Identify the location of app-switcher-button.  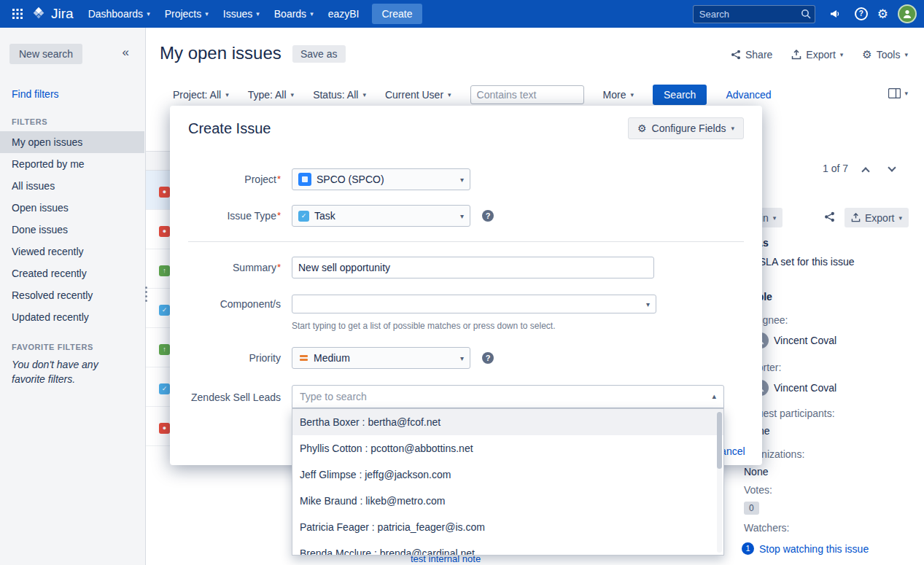
(18, 14).